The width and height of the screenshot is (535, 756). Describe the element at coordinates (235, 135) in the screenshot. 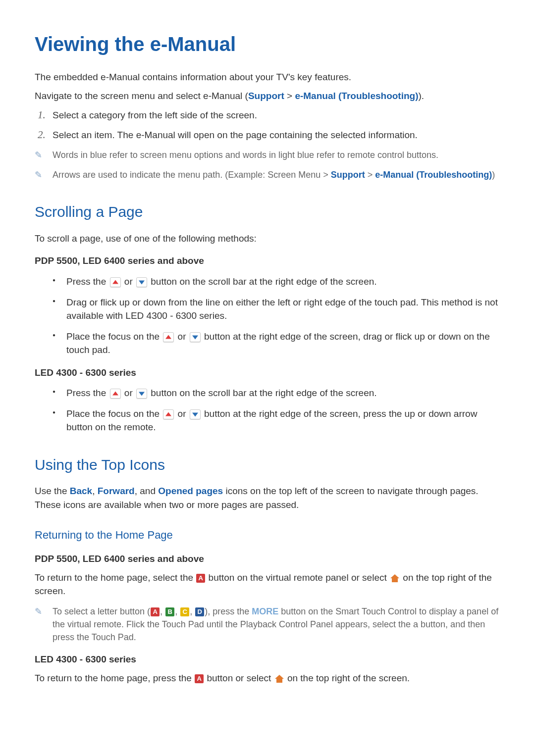

I see `step-text: Select an item. The e-Manual will open o…` at that location.